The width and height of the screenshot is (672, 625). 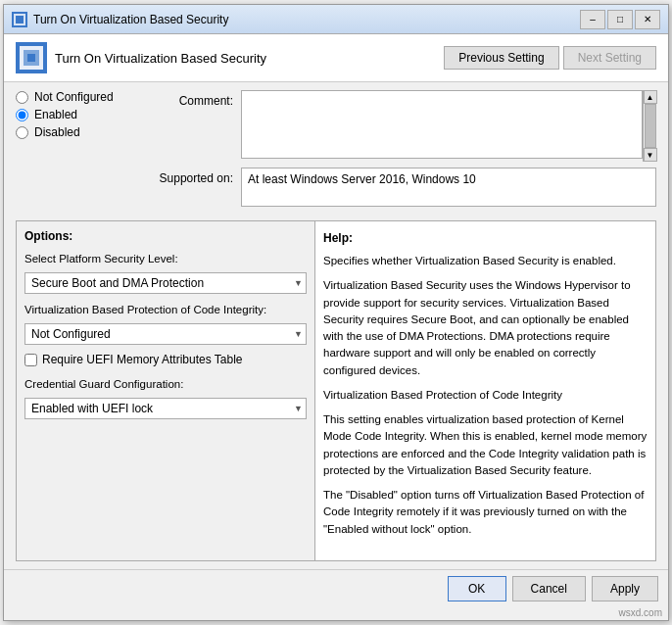 I want to click on header-title: Turn On Virtualization Based Security, so click(x=161, y=59).